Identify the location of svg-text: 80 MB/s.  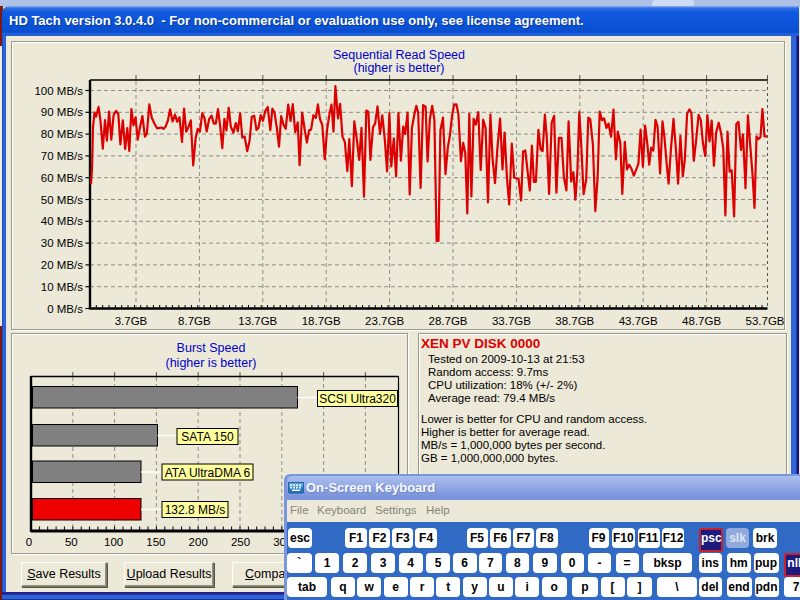
(62, 134).